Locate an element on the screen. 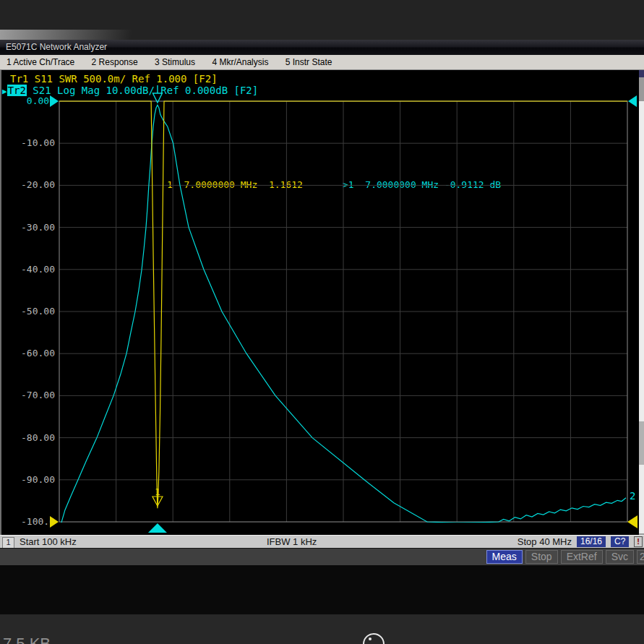 This screenshot has height=644, width=644. cut-indicator: 2 is located at coordinates (640, 557).